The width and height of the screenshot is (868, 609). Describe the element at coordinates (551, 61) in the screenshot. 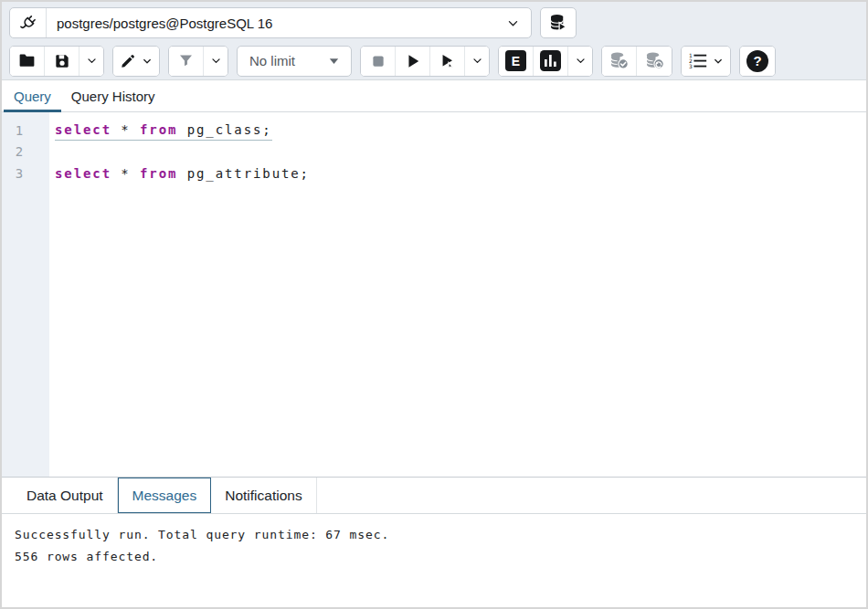

I see `explain-analyze-button` at that location.